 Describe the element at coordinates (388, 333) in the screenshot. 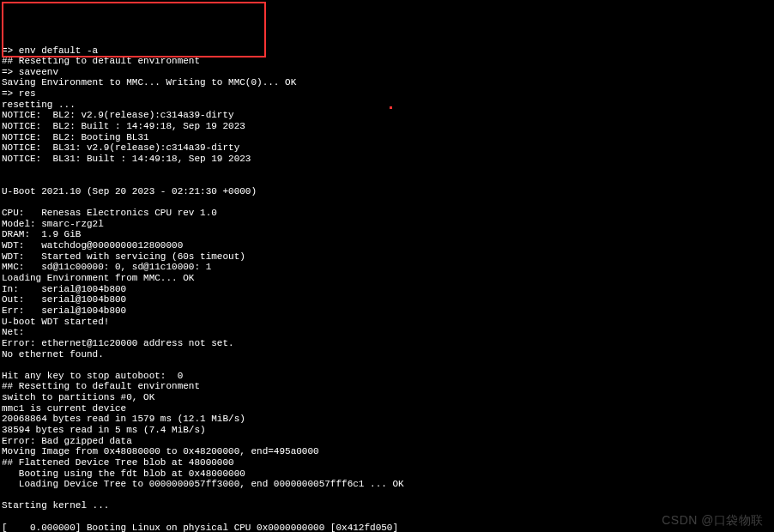

I see `terminal-line: Net:` at that location.